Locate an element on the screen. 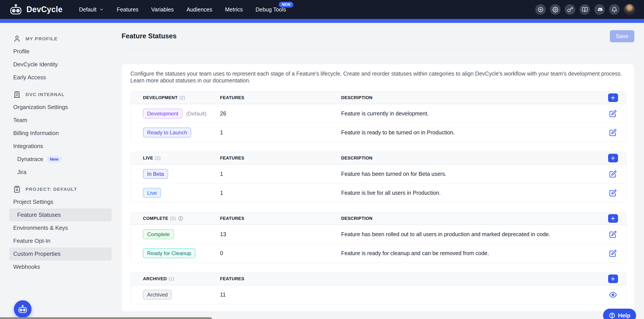 The height and width of the screenshot is (319, 644). sidebar-section-label: MY PROFILE is located at coordinates (42, 39).